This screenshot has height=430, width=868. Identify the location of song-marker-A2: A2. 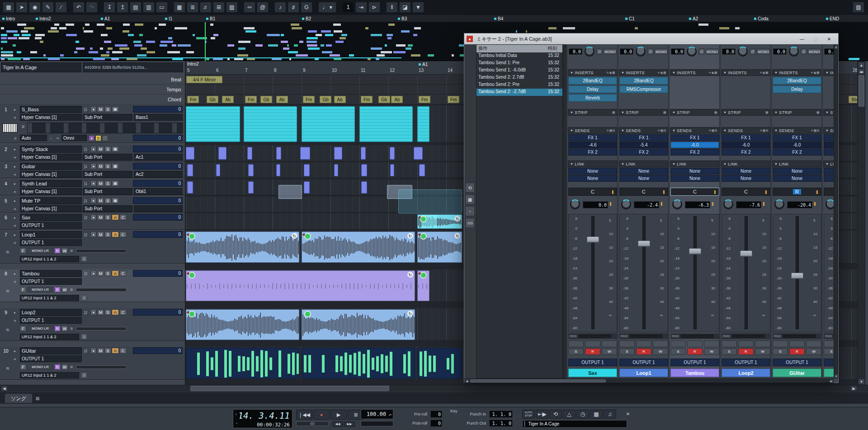
(701, 19).